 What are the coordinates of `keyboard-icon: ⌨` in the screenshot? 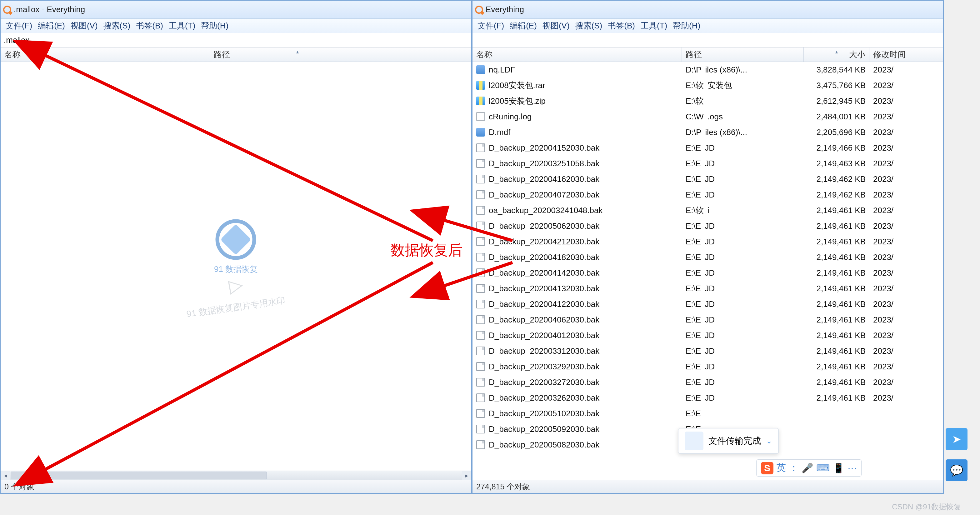 It's located at (823, 468).